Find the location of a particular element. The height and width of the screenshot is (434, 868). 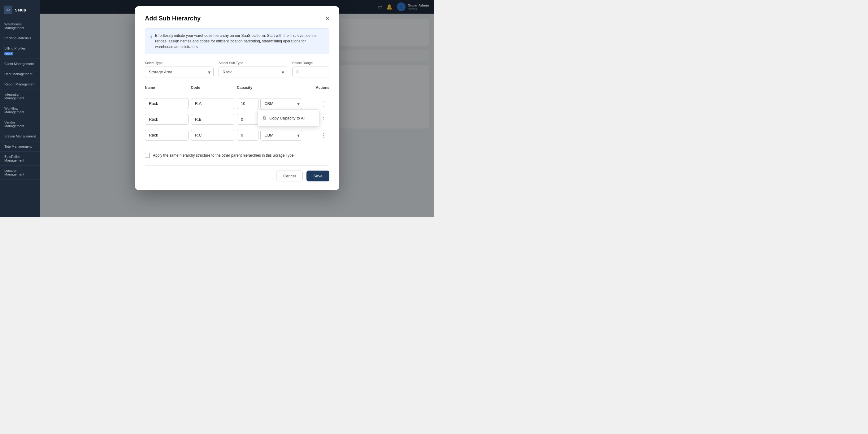

sidebar-item-warehouse-management: Warehouse Management is located at coordinates (20, 26).